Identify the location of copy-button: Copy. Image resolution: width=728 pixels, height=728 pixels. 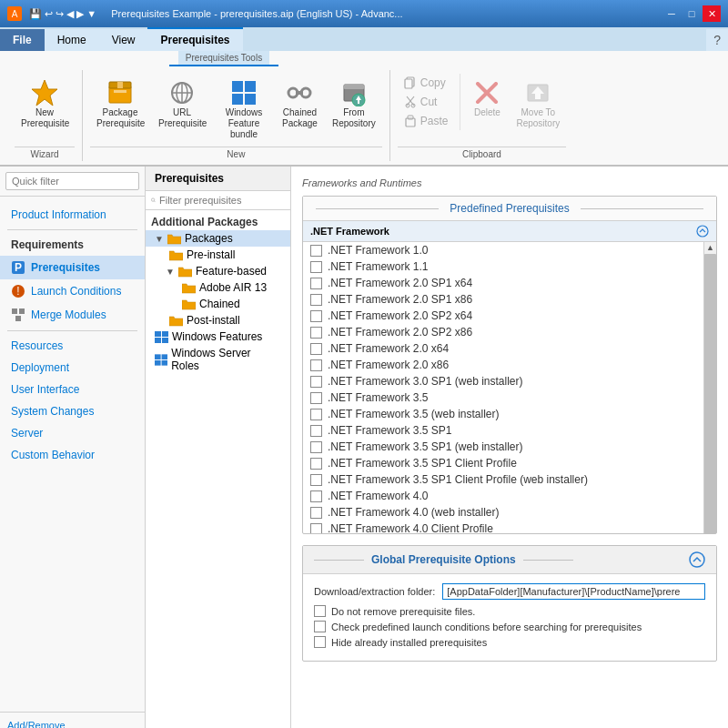
(426, 83).